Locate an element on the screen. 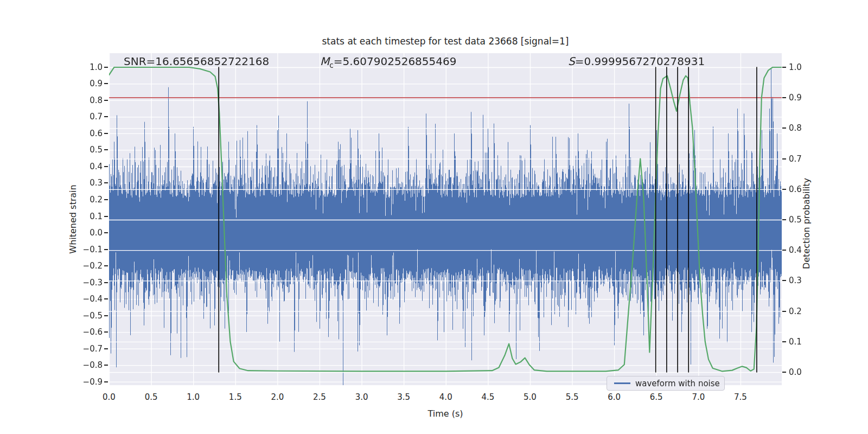 The image size is (868, 434). legend-label: waveform with noise is located at coordinates (678, 384).